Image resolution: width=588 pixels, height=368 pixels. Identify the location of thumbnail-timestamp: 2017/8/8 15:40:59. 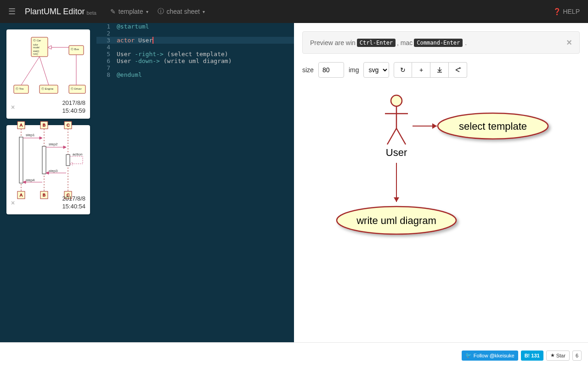
(74, 107).